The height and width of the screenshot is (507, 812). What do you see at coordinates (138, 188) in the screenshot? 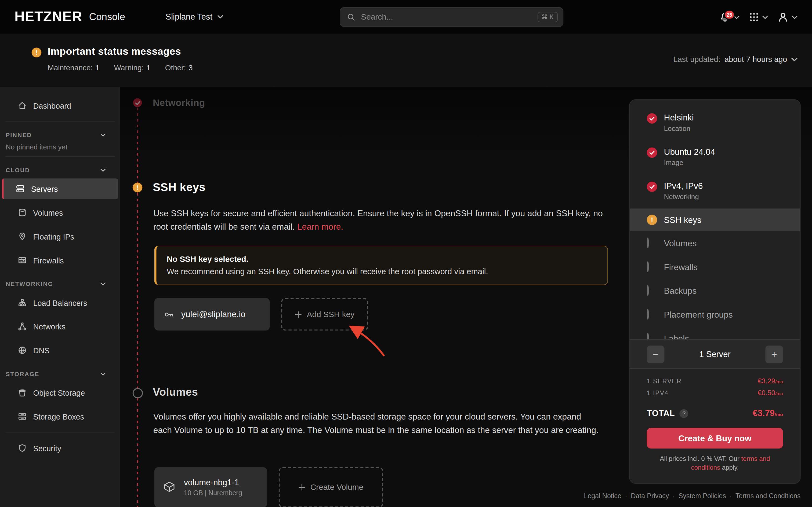
I see `ssh-step-warning-icon: !` at bounding box center [138, 188].